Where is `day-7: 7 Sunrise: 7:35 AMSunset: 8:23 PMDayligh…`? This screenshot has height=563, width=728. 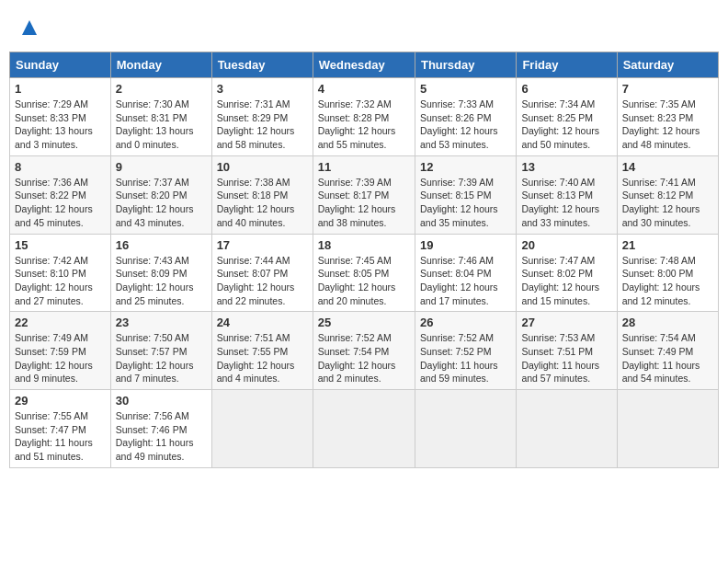
day-7: 7 Sunrise: 7:35 AMSunset: 8:23 PMDayligh… is located at coordinates (667, 118).